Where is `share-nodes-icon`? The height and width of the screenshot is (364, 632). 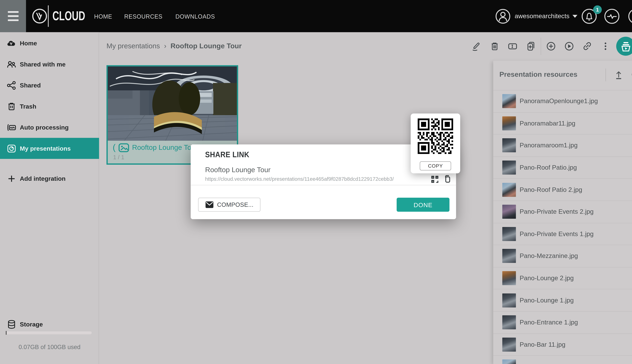 share-nodes-icon is located at coordinates (12, 85).